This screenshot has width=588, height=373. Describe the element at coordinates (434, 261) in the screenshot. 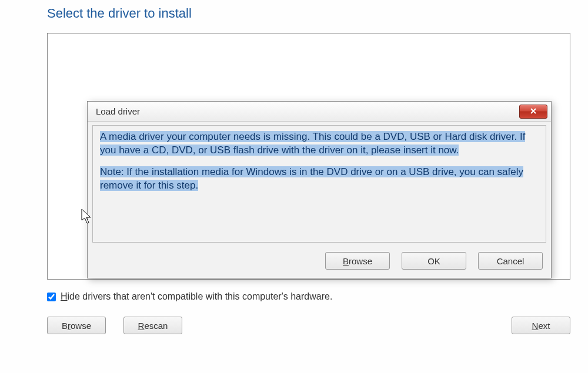

I see `dialog-ok-button: OK` at that location.